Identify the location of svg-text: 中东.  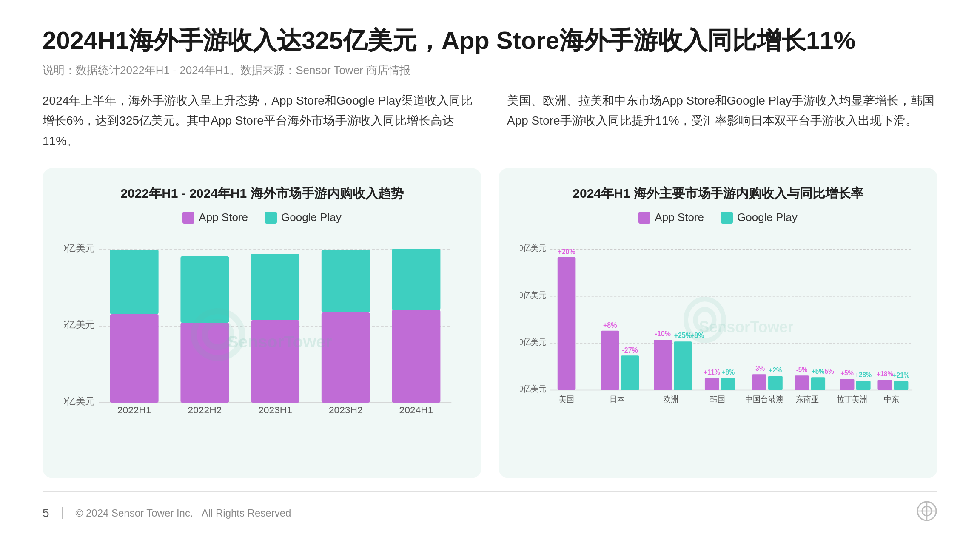
(892, 399).